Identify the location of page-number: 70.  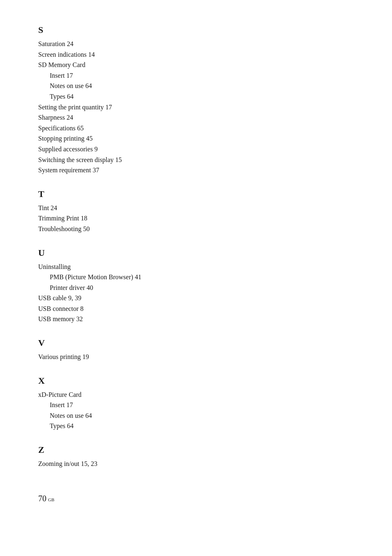
(42, 498).